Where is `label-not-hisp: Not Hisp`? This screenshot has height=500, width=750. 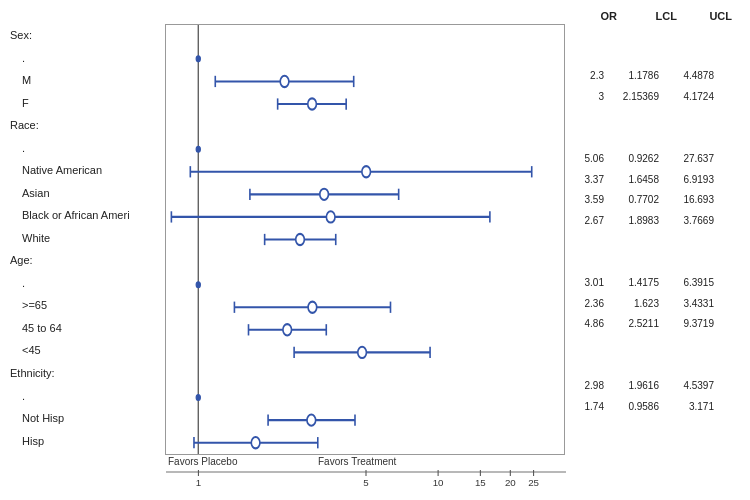
label-not-hisp: Not Hisp is located at coordinates (88, 418).